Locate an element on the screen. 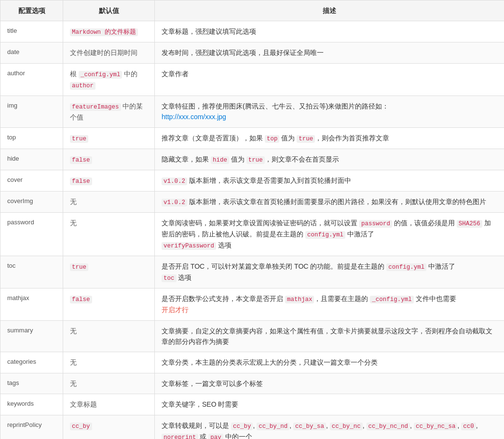 This screenshot has width=504, height=439. table-row: password无文章阅读密码，如果要对文章设置阅读验证密码的话，就可以设置 p… is located at coordinates (253, 234).